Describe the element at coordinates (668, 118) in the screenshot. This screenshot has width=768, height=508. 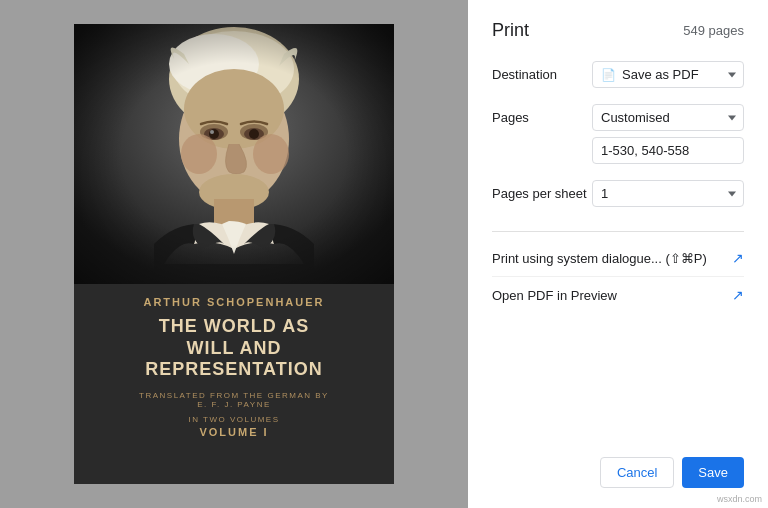
I see `pages-select: Customised` at that location.